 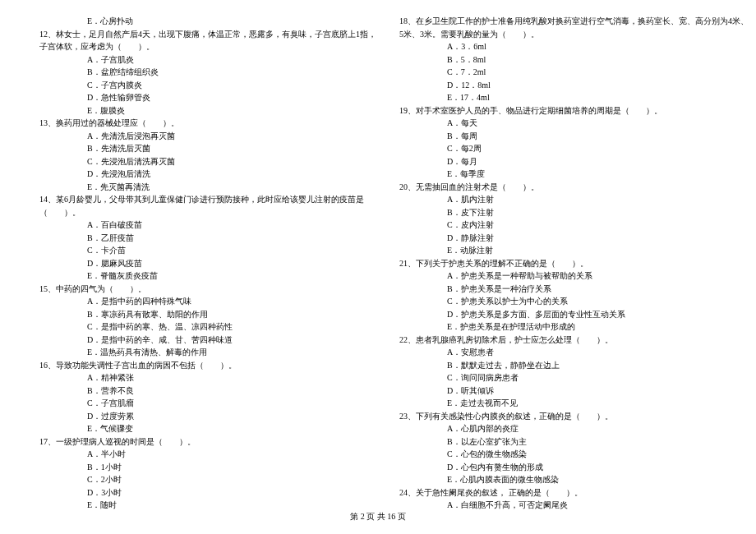 What do you see at coordinates (232, 251) in the screenshot?
I see `answer-option: C．卡介苗` at bounding box center [232, 251].